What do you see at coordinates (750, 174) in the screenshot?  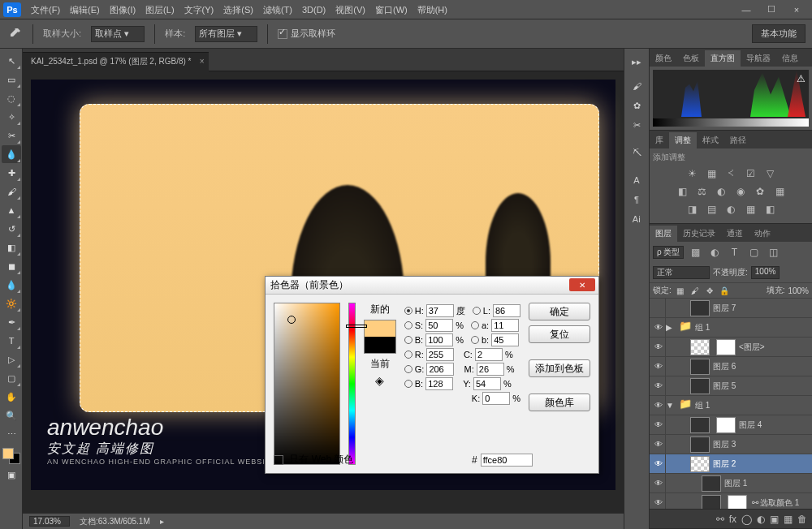 I see `exposure-icon: ☑` at bounding box center [750, 174].